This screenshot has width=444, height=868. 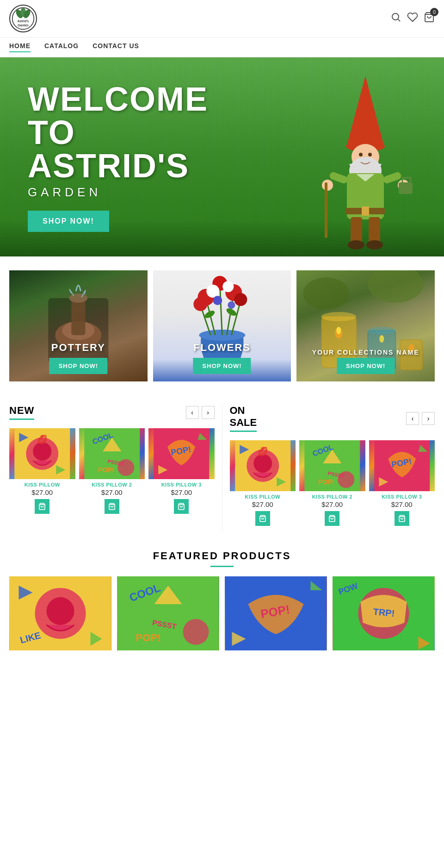 What do you see at coordinates (243, 418) in the screenshot?
I see `sale-title-group: ON SALE` at bounding box center [243, 418].